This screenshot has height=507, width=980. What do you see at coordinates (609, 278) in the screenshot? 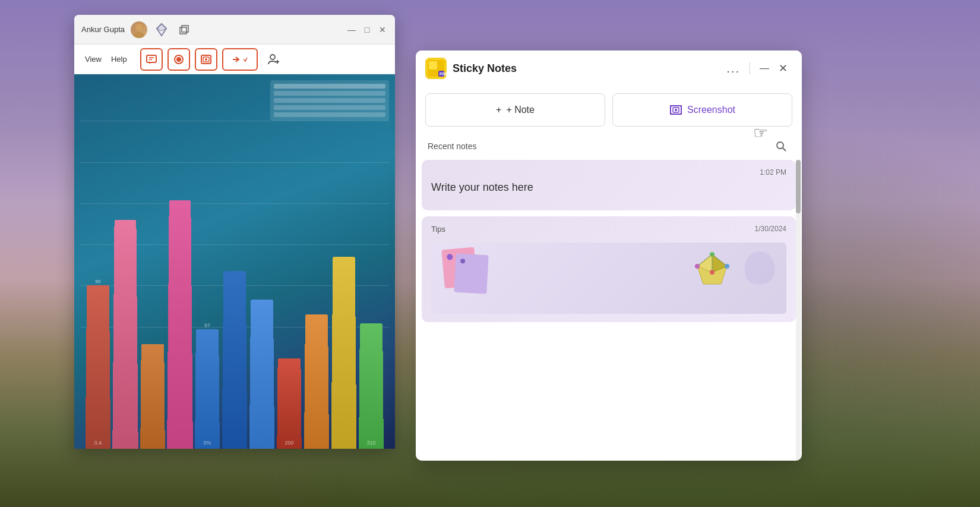
I see `tips-illustration` at bounding box center [609, 278].